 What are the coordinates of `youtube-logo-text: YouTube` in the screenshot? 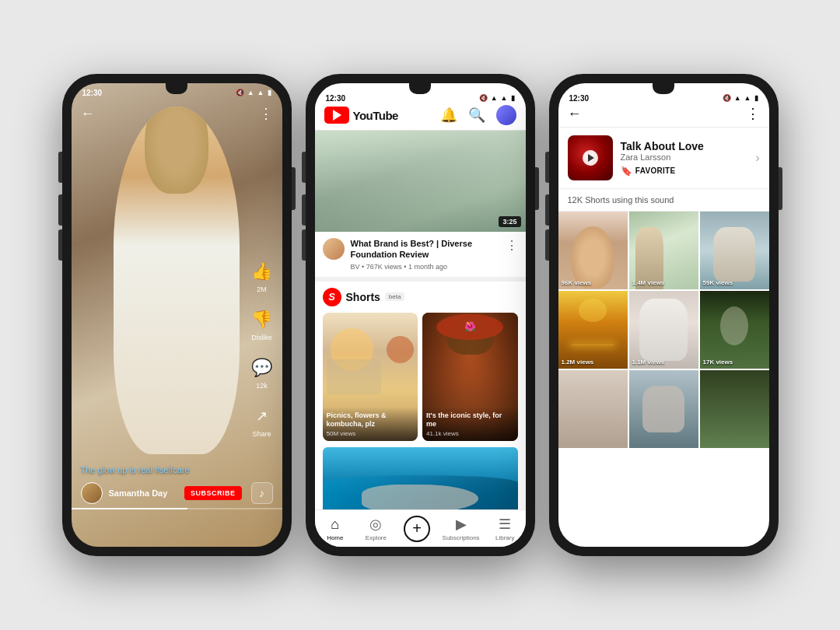 It's located at (376, 115).